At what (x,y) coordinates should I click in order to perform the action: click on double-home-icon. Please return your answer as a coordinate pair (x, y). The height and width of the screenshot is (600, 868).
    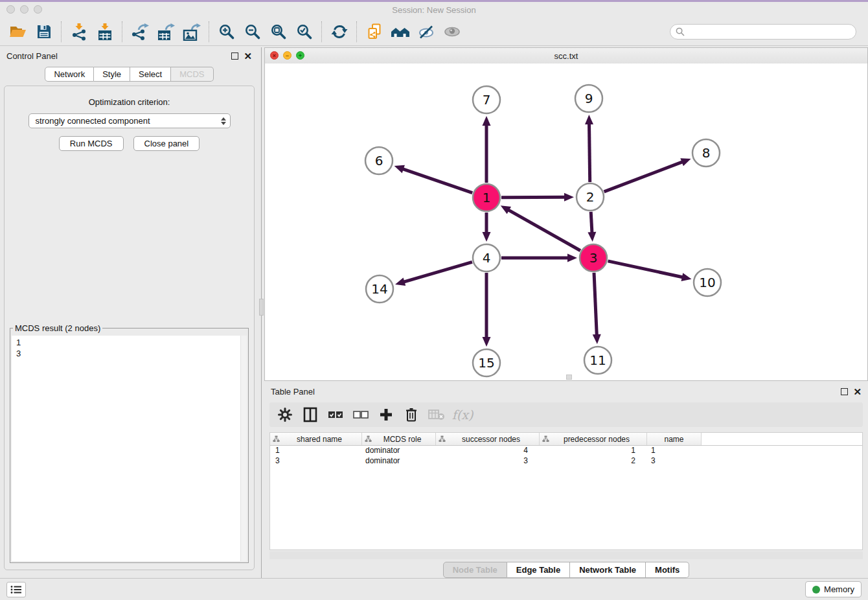
    Looking at the image, I should click on (400, 32).